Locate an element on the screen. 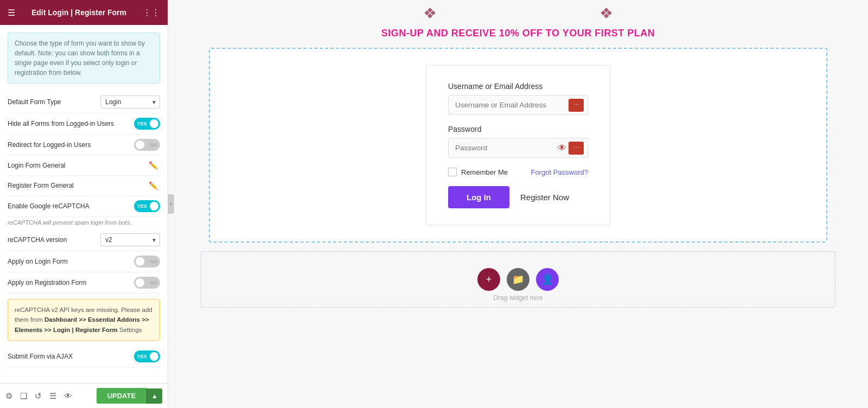 This screenshot has height=408, width=868. username-label: Username or Email Address is located at coordinates (518, 86).